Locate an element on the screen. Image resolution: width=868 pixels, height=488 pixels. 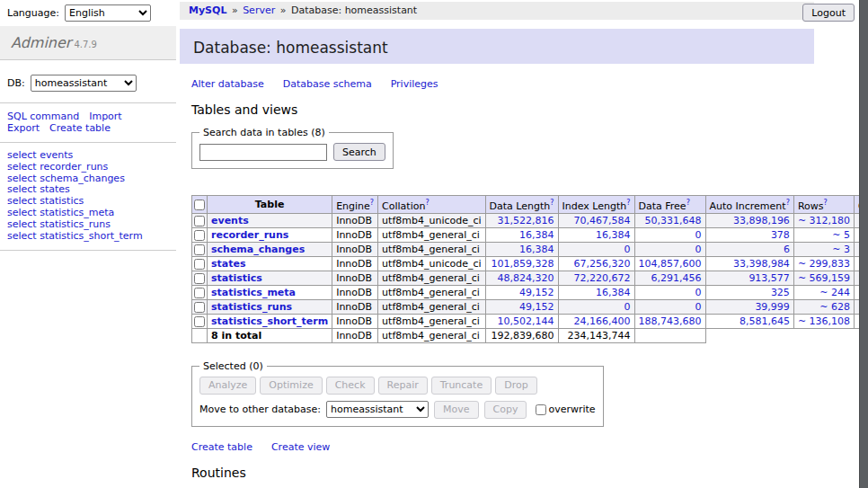
sidebar-select-statistics-meta: select statistics_meta is located at coordinates (88, 214).